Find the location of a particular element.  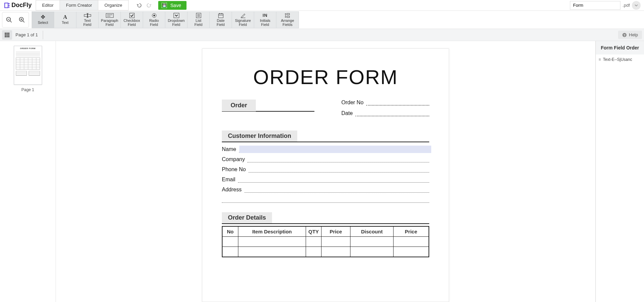

zoom-group is located at coordinates (15, 20).